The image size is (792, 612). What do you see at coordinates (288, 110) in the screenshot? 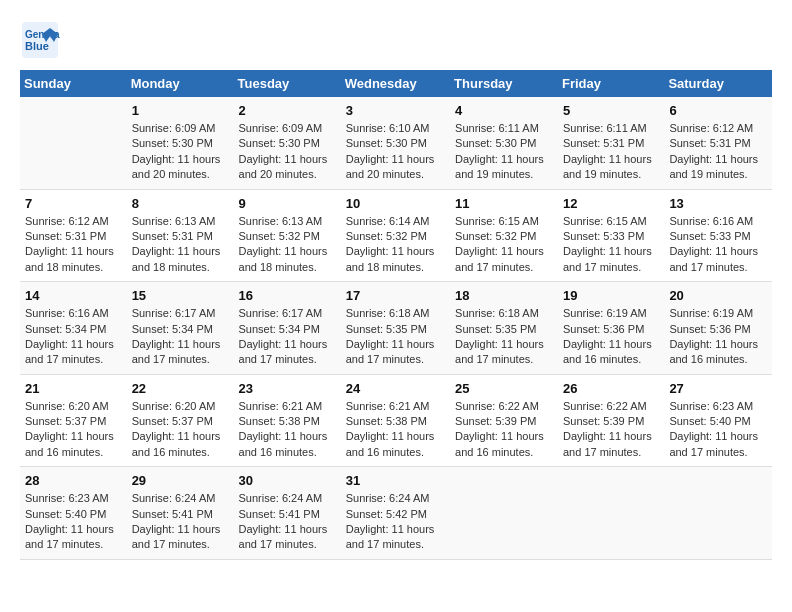
I see `day-number: 2` at bounding box center [288, 110].